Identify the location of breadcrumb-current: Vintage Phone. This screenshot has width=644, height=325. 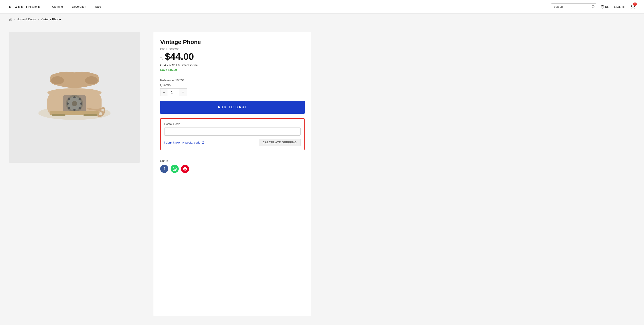
(51, 19).